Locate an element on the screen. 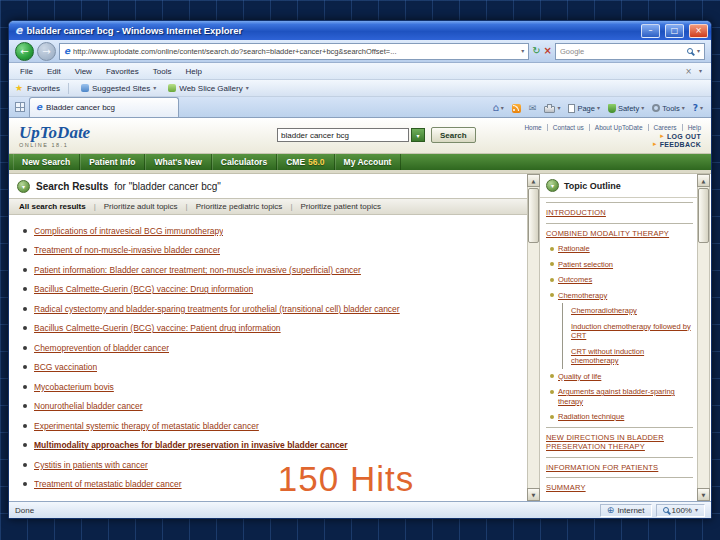 The width and height of the screenshot is (720, 540). outline-link: INTRODUCTION is located at coordinates (576, 213).